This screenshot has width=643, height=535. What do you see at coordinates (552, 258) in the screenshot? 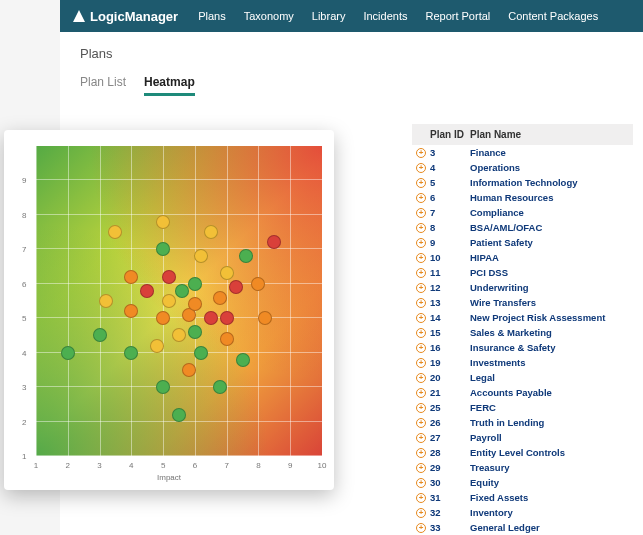
I see `plan-name: HIPAA` at bounding box center [552, 258].